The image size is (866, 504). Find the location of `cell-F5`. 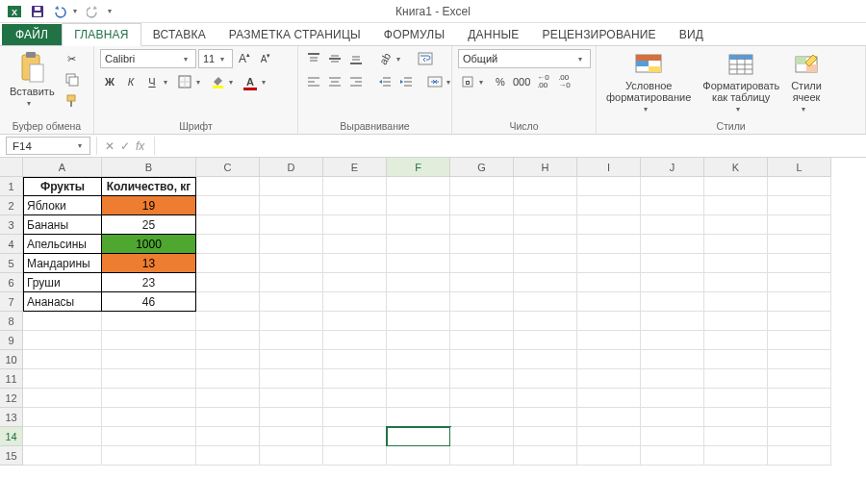

cell-F5 is located at coordinates (419, 264).